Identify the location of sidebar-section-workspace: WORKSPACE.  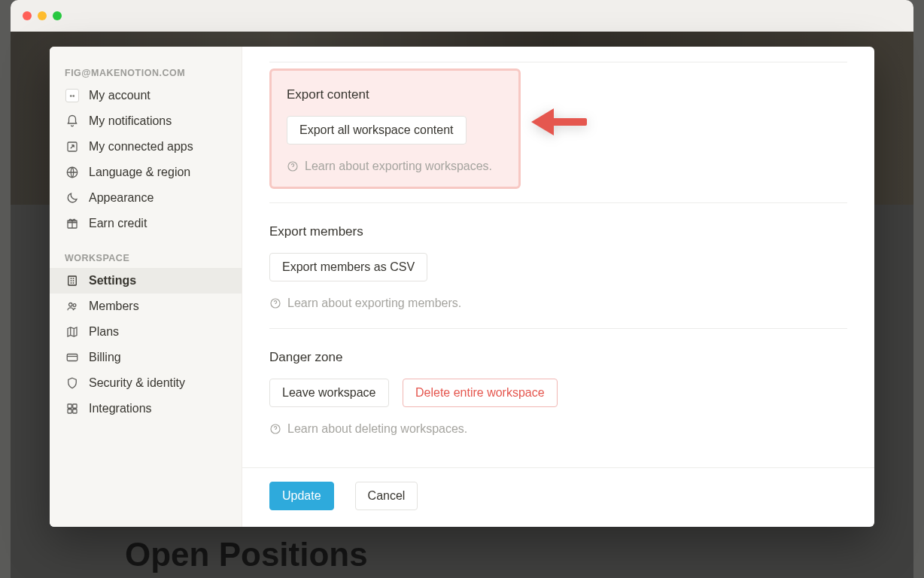
(146, 259).